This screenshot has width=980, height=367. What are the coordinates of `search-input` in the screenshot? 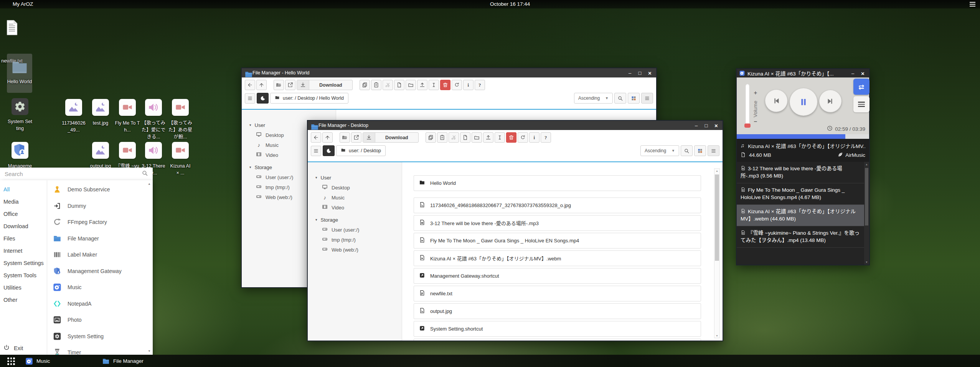 It's located at (73, 174).